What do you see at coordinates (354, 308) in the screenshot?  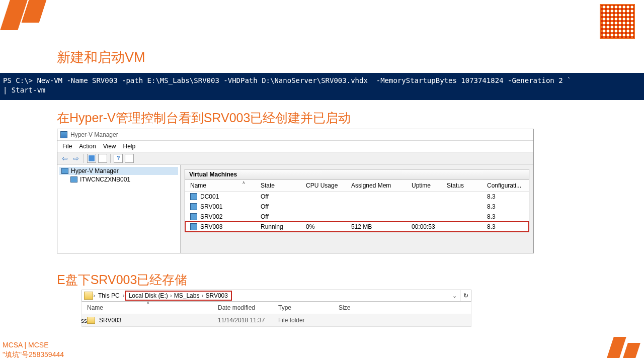 I see `col-size: Size` at bounding box center [354, 308].